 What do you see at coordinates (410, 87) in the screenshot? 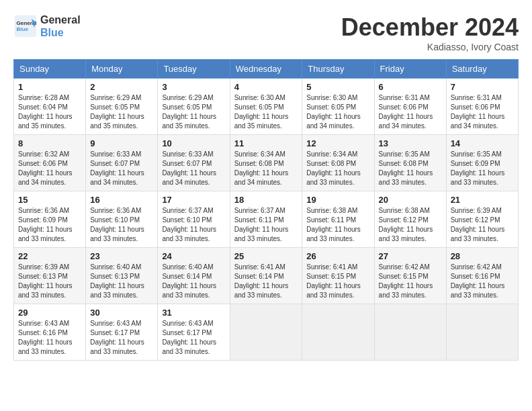
I see `day-number: 6` at bounding box center [410, 87].